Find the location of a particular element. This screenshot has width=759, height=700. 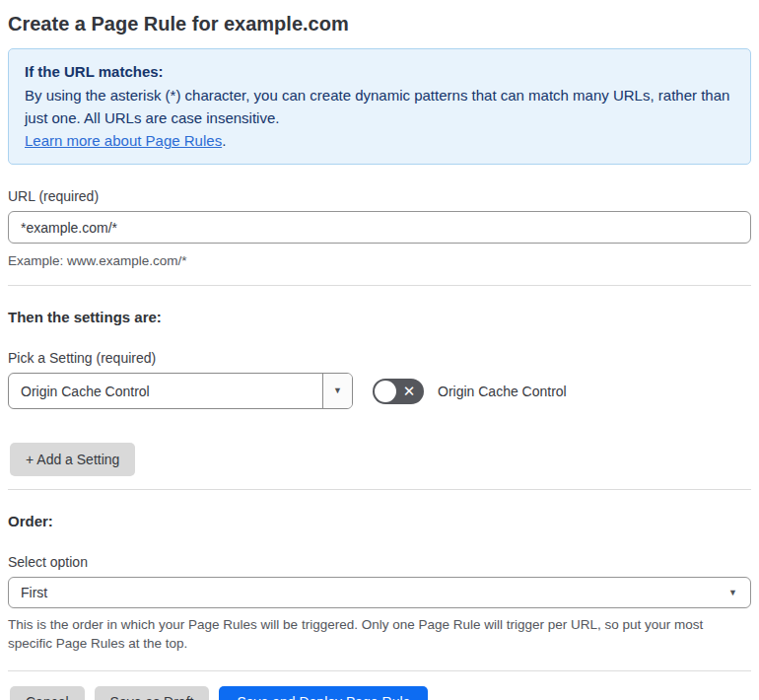

info-box-link-line: Learn more about Page Rules. is located at coordinates (380, 140).